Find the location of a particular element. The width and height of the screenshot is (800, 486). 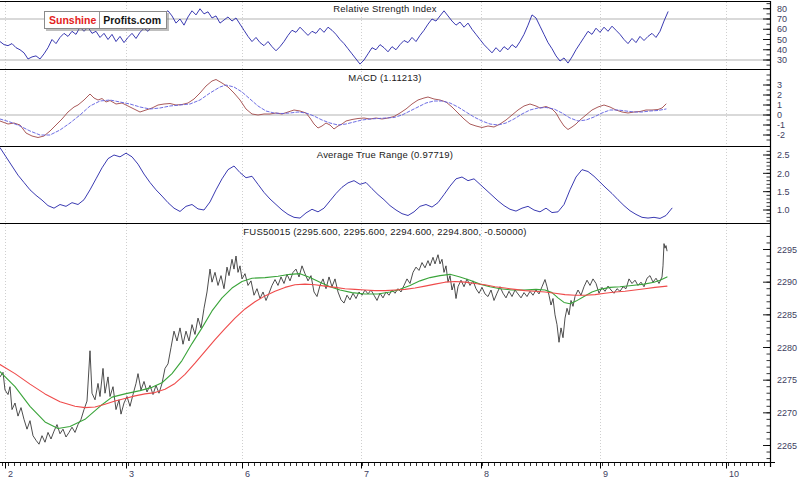

y-axis-label: 2275 is located at coordinates (787, 380).